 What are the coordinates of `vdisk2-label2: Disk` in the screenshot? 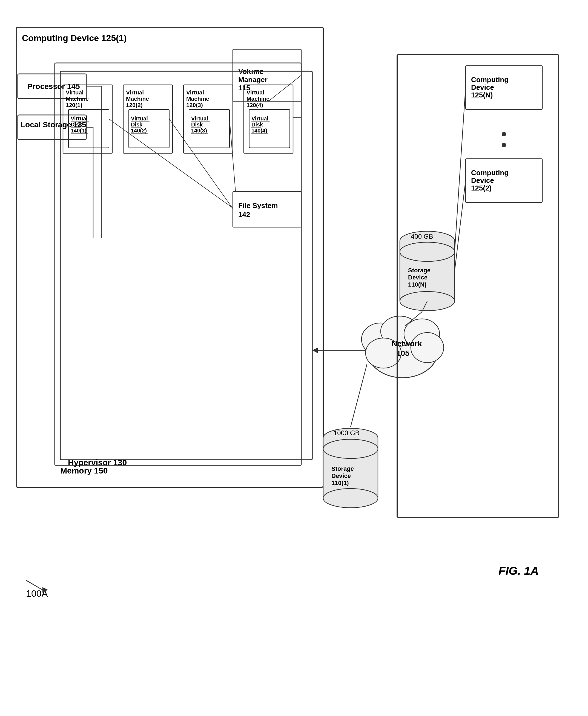 It's located at (137, 125).